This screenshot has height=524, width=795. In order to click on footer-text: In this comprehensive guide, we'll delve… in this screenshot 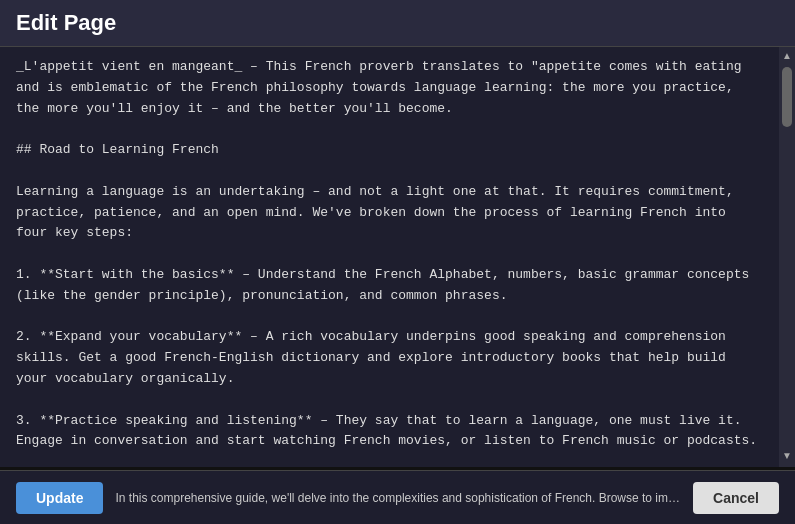, I will do `click(398, 498)`.